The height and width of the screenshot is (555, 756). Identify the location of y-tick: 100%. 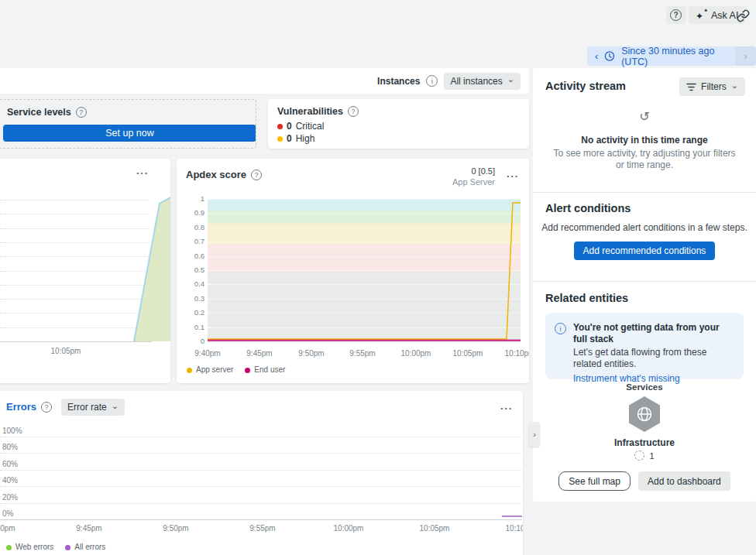
(12, 430).